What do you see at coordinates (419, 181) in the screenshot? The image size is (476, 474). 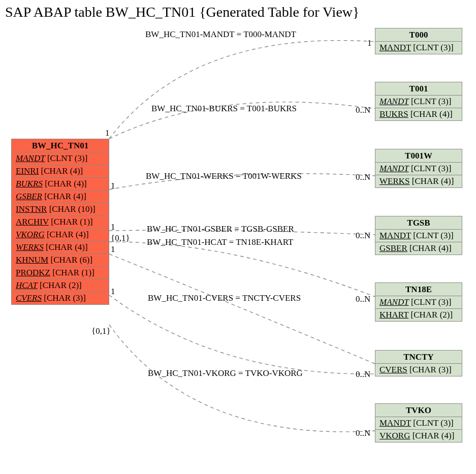 I see `field: WERKS [CHAR (4)]` at bounding box center [419, 181].